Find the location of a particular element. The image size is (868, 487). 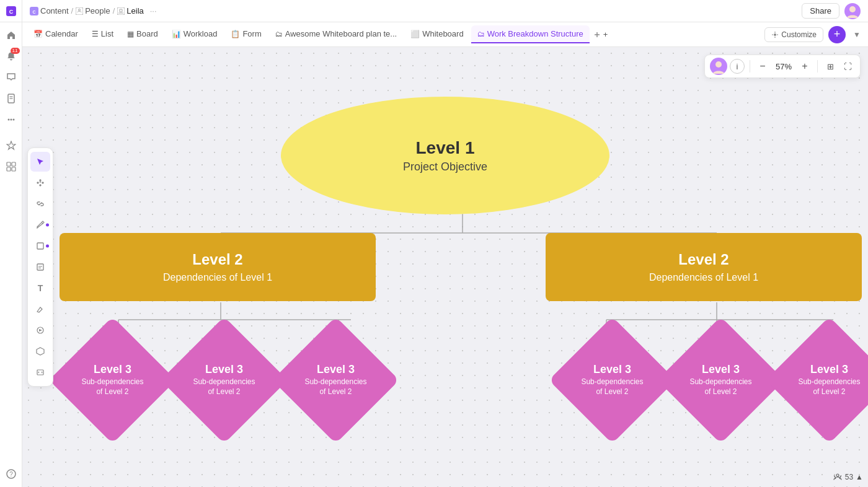

sidebar-item-docs is located at coordinates (11, 99).